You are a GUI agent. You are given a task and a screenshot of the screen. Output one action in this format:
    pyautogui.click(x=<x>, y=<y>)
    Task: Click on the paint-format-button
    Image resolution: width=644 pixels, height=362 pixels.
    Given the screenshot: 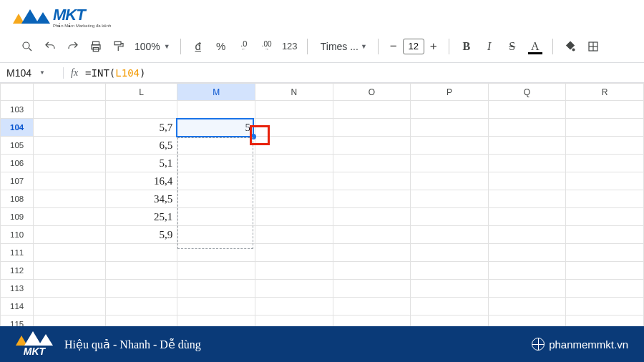 What is the action you would take?
    pyautogui.click(x=119, y=47)
    